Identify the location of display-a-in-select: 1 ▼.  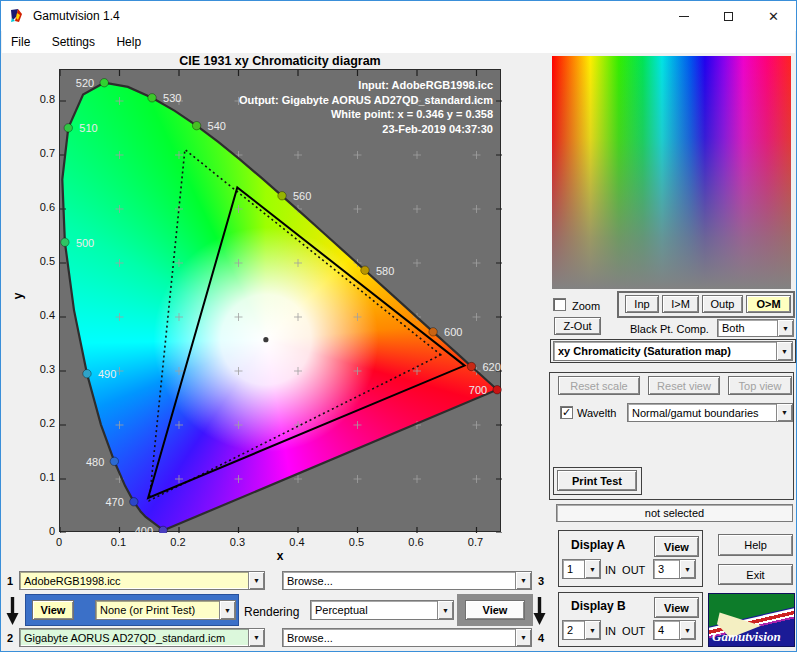
(582, 569).